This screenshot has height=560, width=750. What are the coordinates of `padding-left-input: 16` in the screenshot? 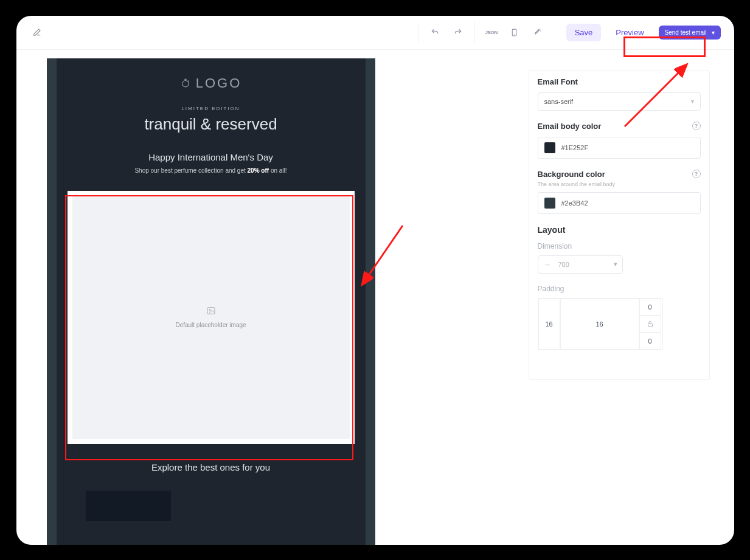 It's located at (549, 324).